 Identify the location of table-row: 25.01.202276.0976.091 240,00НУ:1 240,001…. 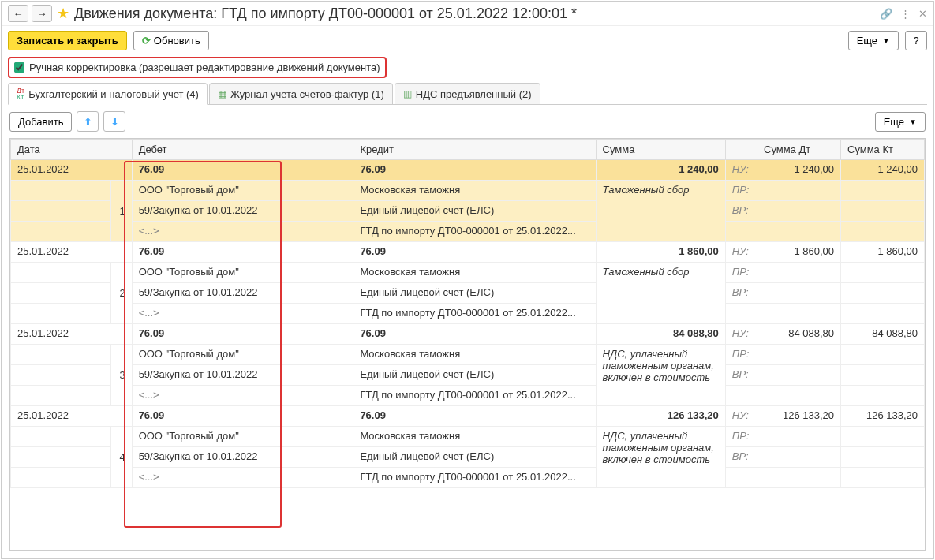
(468, 170).